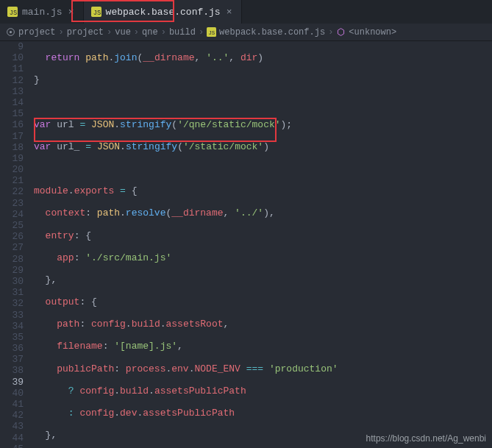 The height and width of the screenshot is (448, 492). Describe the element at coordinates (246, 32) in the screenshot. I see `breadcrumb: project› project› vue› qne› build› JS we…` at that location.